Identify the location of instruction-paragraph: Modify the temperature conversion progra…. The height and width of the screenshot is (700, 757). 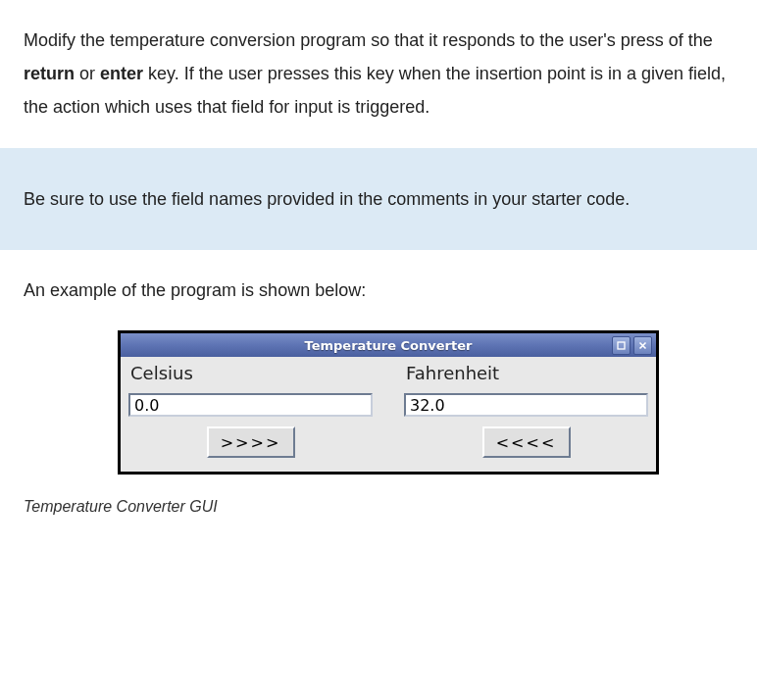
(378, 75).